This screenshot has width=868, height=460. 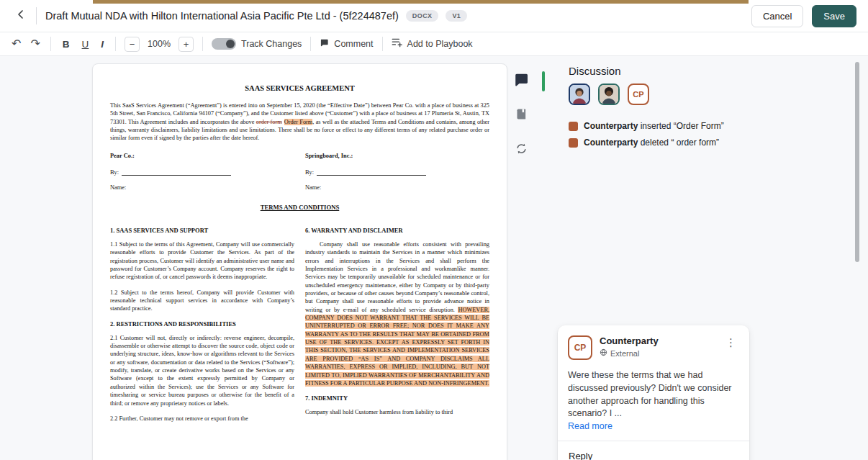 What do you see at coordinates (397, 398) in the screenshot?
I see `section-heading: 7. INDEMNITY` at bounding box center [397, 398].